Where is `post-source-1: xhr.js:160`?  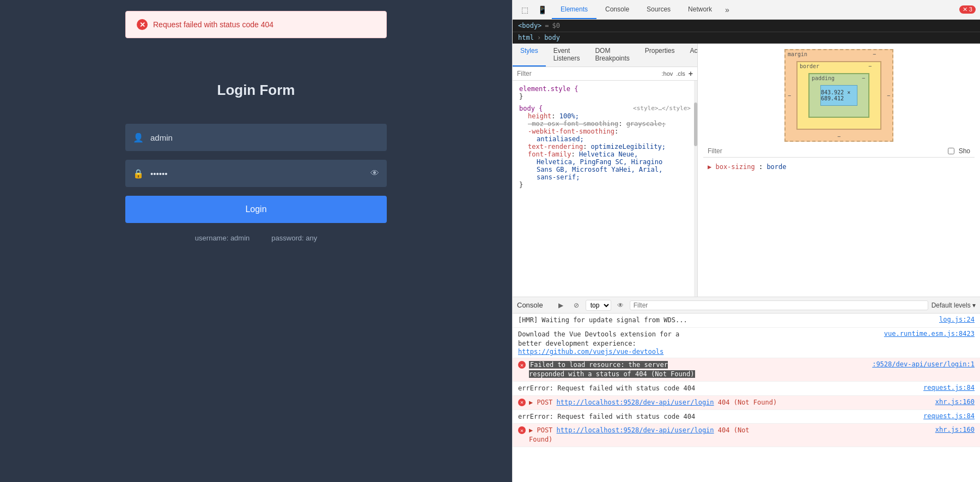
post-source-1: xhr.js:160 is located at coordinates (955, 402).